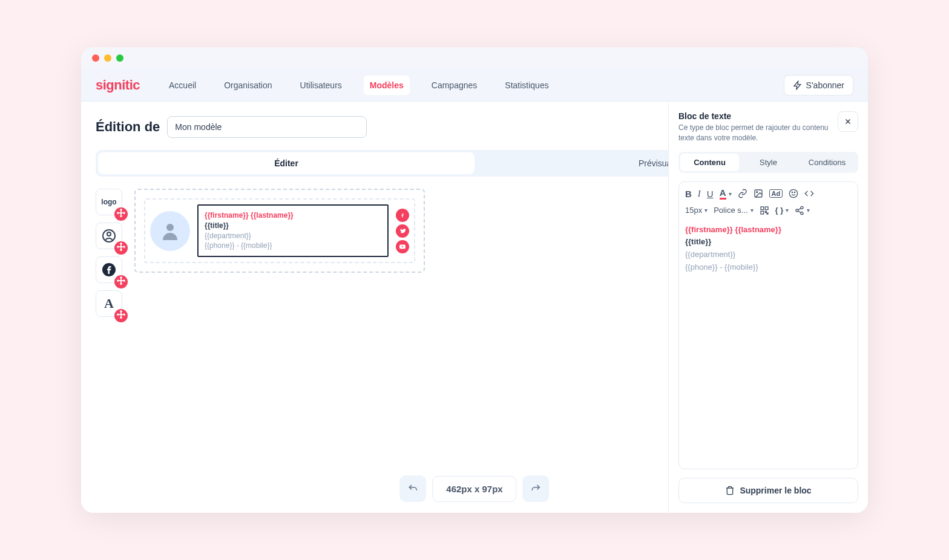 The width and height of the screenshot is (949, 560). Describe the element at coordinates (782, 210) in the screenshot. I see `variable-button: { } ▾` at that location.